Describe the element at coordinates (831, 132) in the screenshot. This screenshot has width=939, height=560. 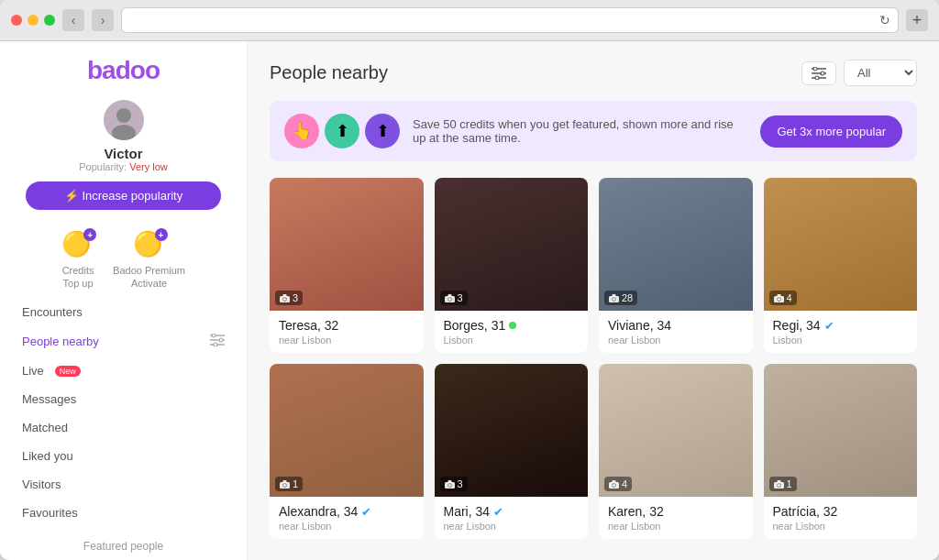
I see `promo-cta-button: Get 3x more popular` at that location.